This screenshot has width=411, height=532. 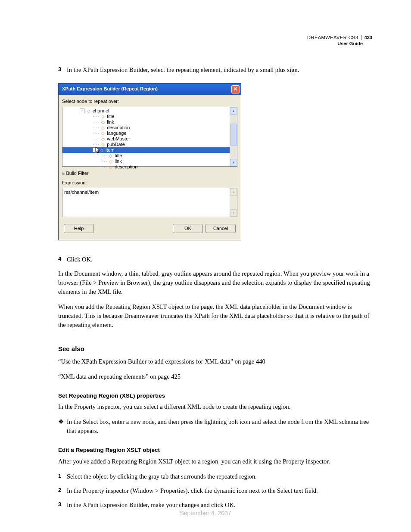 I want to click on node-tree: − ◇ channel ····◇title ····◇link ····◇de…, so click(x=150, y=137).